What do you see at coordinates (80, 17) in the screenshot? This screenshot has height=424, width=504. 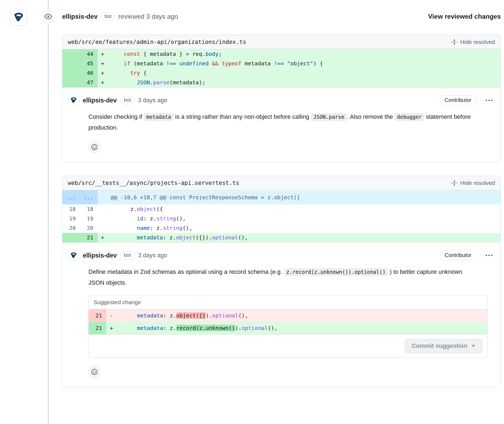 I see `reviewer-name: ellipsis-dev` at bounding box center [80, 17].